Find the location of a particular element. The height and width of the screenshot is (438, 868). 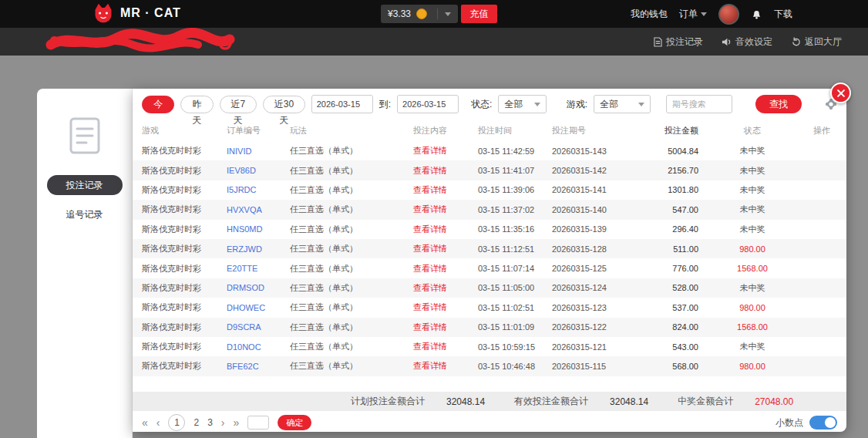

decimal-toggle is located at coordinates (823, 423).